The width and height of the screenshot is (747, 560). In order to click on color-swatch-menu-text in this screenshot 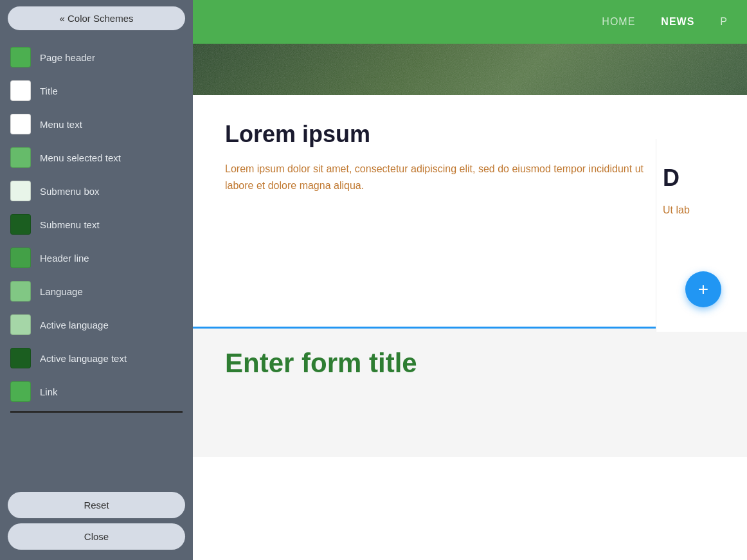, I will do `click(21, 124)`.